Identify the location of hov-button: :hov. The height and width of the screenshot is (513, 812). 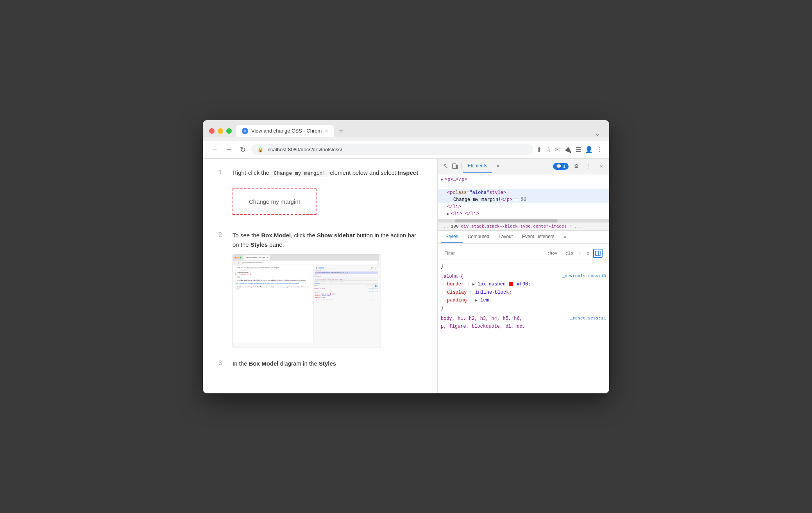
(552, 253).